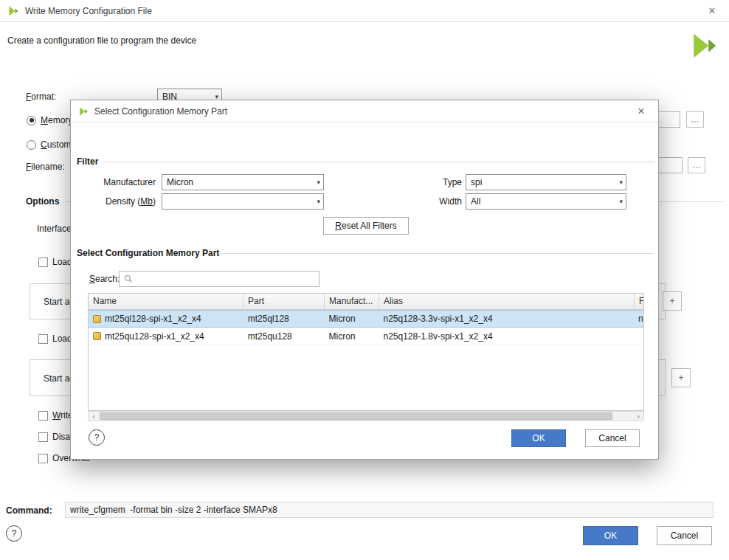  Describe the element at coordinates (364, 11) in the screenshot. I see `main-dialog-titlebar: Write Memory Configuration File ×` at that location.